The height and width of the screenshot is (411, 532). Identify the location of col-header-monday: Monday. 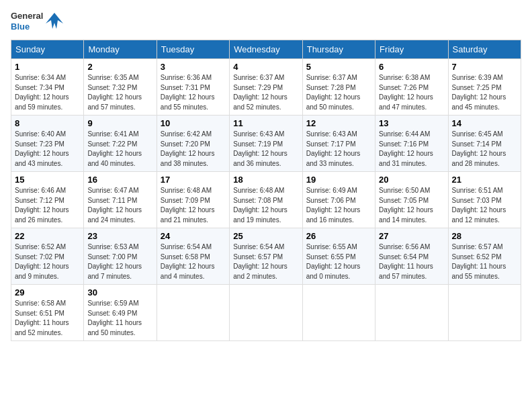
(120, 50).